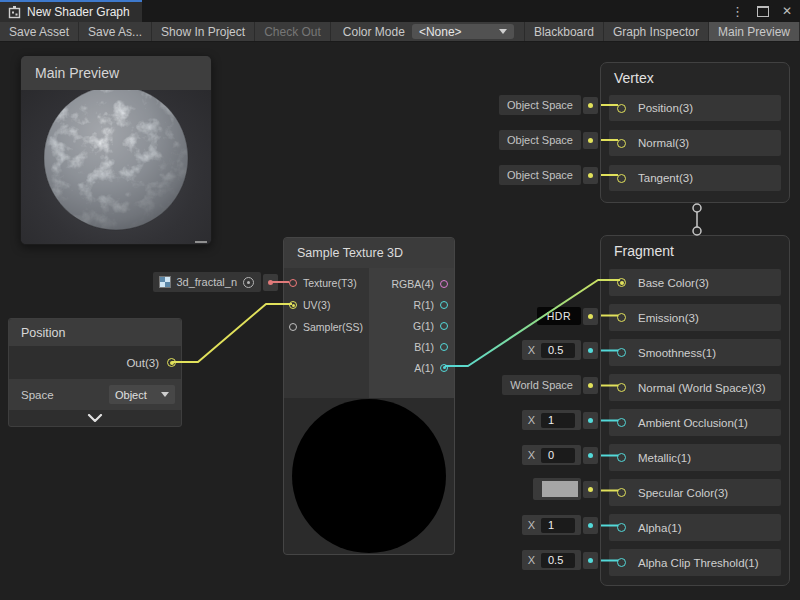 This screenshot has height=600, width=800. What do you see at coordinates (95, 362) in the screenshot?
I see `position-out-row: Out(3)` at bounding box center [95, 362].